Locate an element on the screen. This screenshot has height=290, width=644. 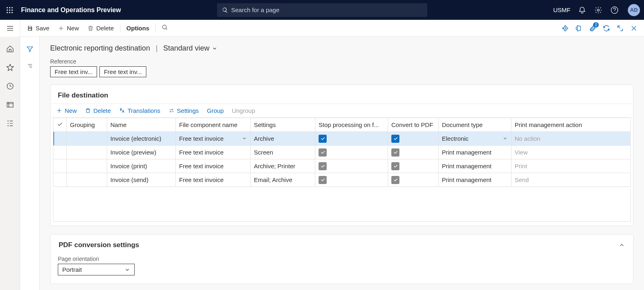
help-icon is located at coordinates (614, 10).